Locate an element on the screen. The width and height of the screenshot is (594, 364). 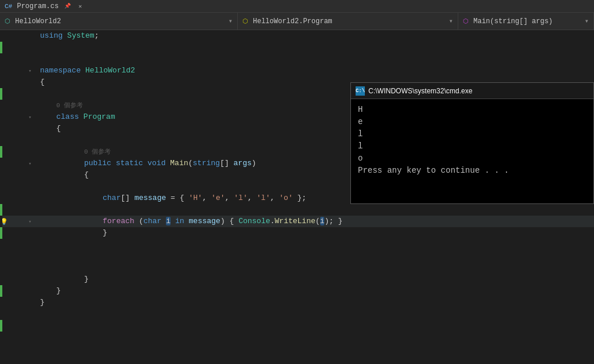
code-line-namespace: ▾ namespace HelloWorld2 is located at coordinates (298, 71).